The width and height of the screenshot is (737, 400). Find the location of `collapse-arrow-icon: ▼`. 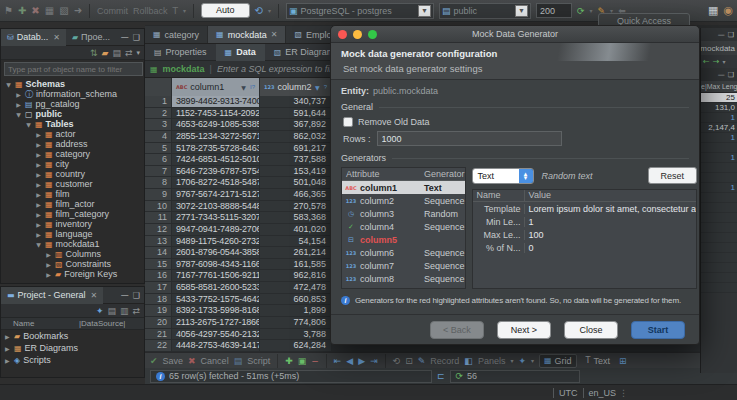

collapse-arrow-icon: ▼ is located at coordinates (38, 244).